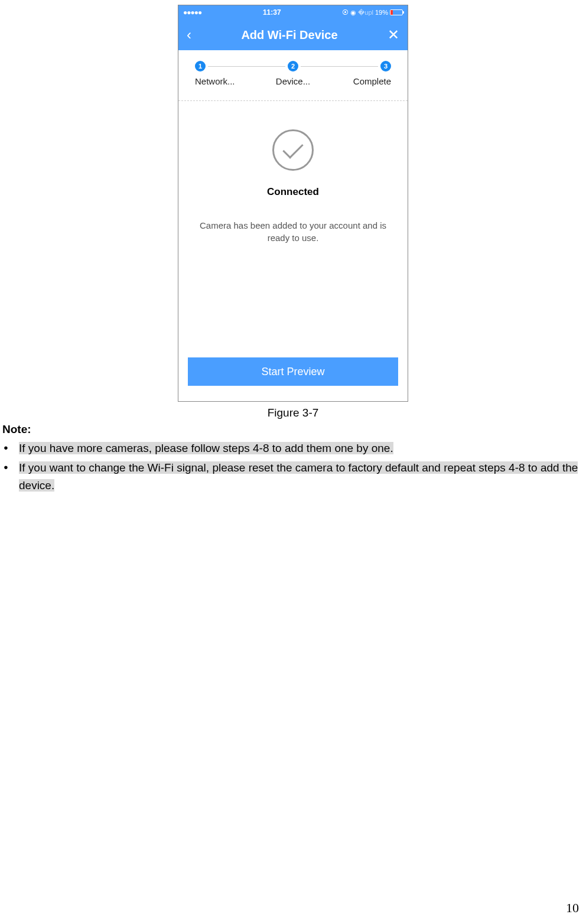 The height and width of the screenshot is (924, 586). I want to click on progress-steps: 1 2 3 Network... Device... Complete, so click(293, 72).